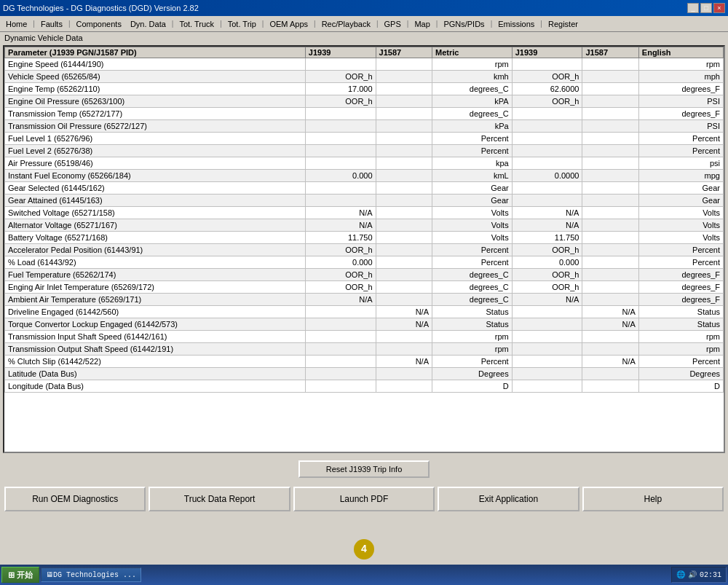 The width and height of the screenshot is (728, 585). Describe the element at coordinates (219, 499) in the screenshot. I see `truck-data-button: Truck Data Report` at that location.